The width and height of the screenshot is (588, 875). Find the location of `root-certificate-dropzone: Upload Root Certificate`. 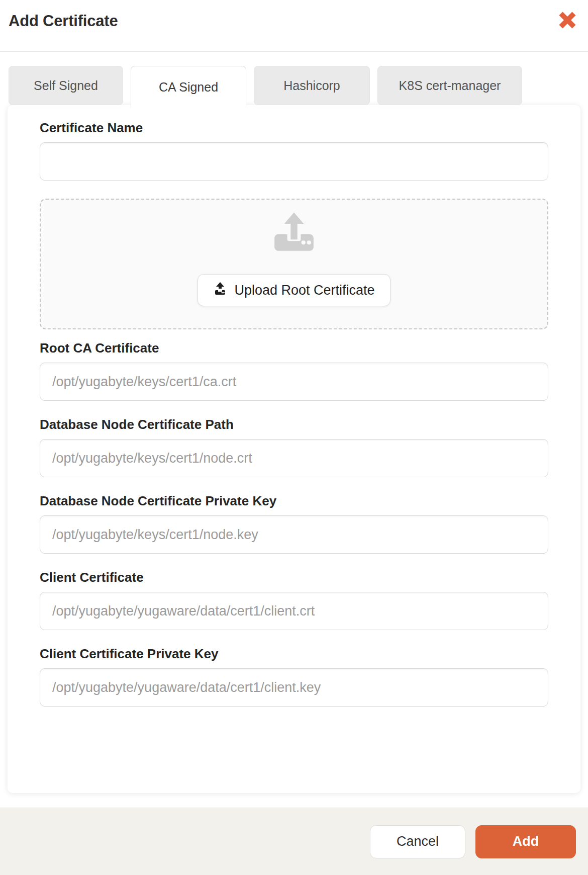

root-certificate-dropzone: Upload Root Certificate is located at coordinates (294, 264).